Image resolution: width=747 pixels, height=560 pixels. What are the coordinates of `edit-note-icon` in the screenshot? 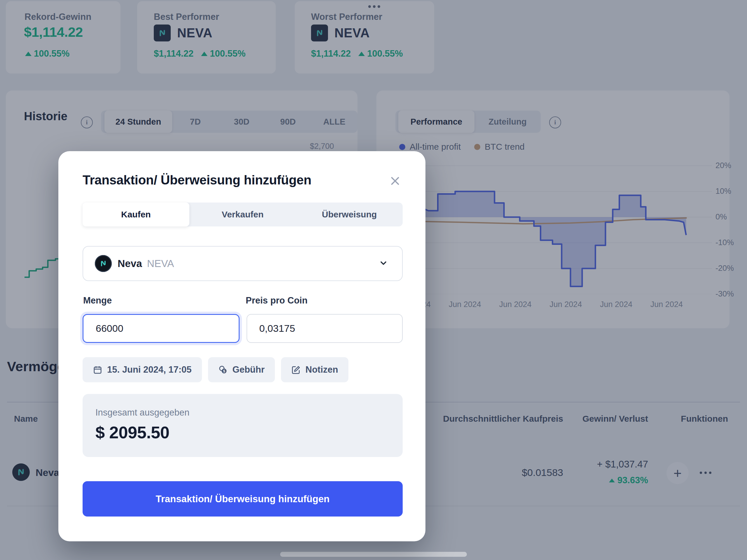 It's located at (296, 370).